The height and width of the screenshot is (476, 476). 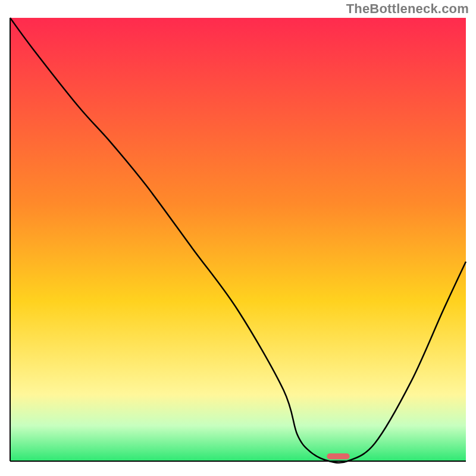 I want to click on watermark-text: TheBottleneck.com, so click(x=408, y=9).